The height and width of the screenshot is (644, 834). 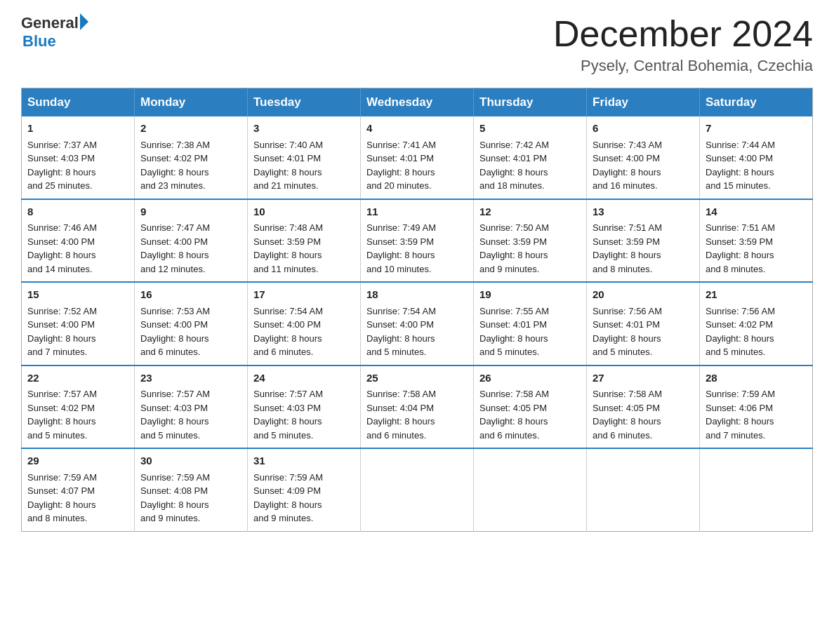 What do you see at coordinates (740, 166) in the screenshot?
I see `day-info: Sunrise: 7:44 AMSunset: 4:00 PMDaylight:…` at bounding box center [740, 166].